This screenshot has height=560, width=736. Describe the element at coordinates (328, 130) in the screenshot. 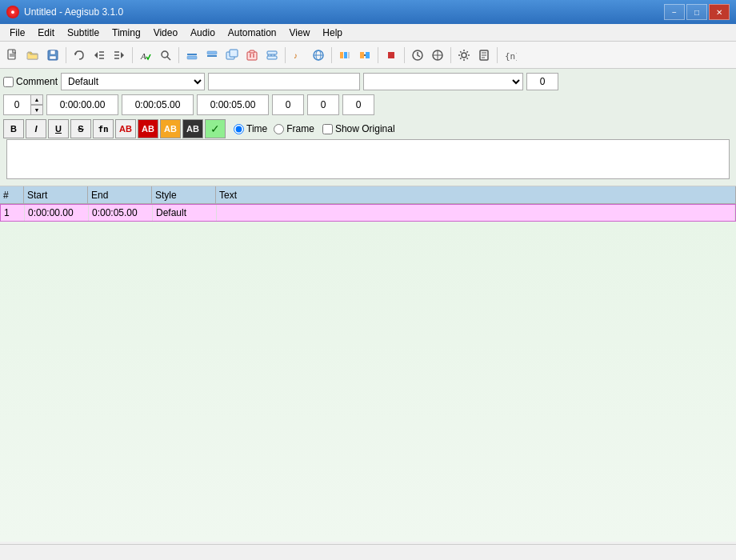

I see `show-original-checkbox` at that location.